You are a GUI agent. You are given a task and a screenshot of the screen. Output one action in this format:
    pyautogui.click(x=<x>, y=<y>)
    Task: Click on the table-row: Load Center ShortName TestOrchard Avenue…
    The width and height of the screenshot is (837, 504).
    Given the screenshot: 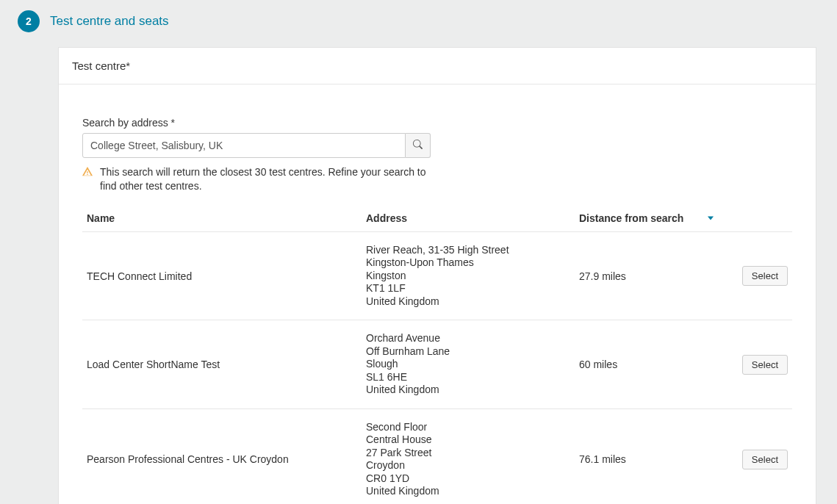 What is the action you would take?
    pyautogui.click(x=437, y=364)
    